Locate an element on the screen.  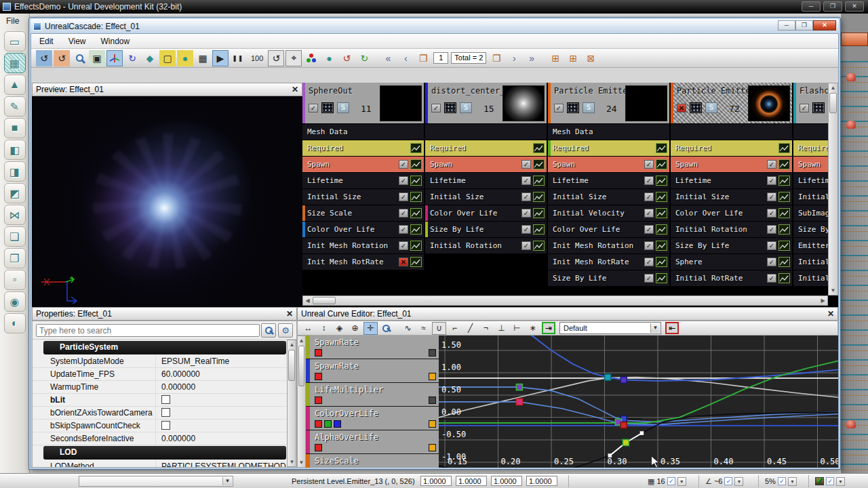
color-channels-button is located at coordinates (311, 58).